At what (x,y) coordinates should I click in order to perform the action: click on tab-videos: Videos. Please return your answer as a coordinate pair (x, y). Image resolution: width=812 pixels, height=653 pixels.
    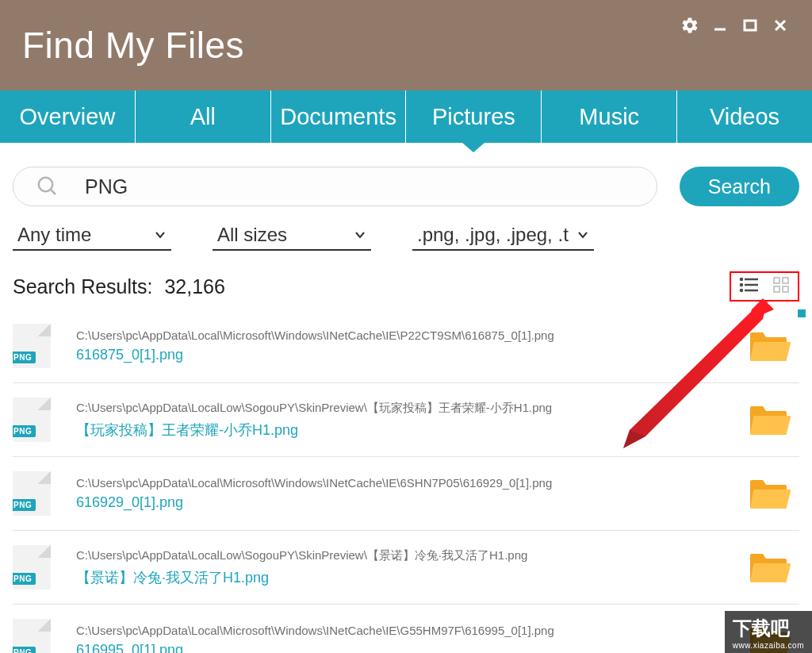
    Looking at the image, I should click on (745, 117).